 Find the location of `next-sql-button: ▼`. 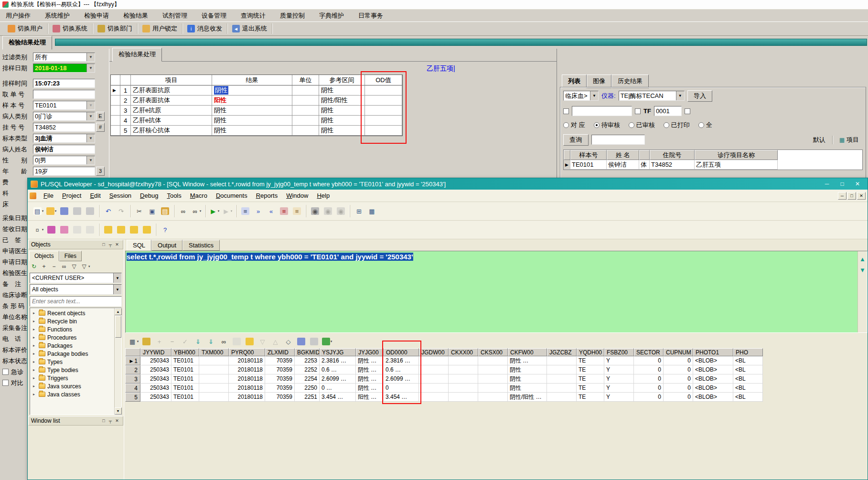

next-sql-button: ▼ is located at coordinates (863, 270).